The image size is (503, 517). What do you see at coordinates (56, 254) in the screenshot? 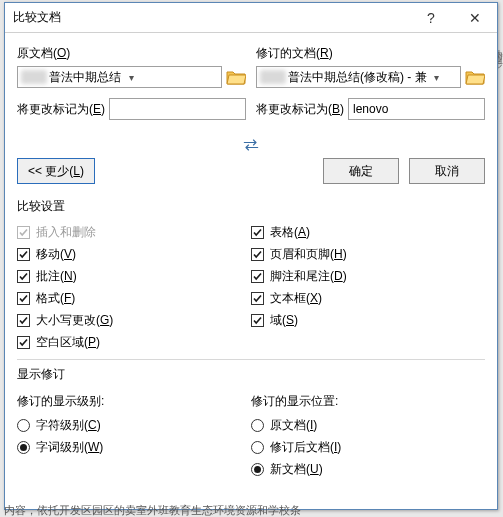
I see `checkbox-label: 移动(V)` at bounding box center [56, 254].